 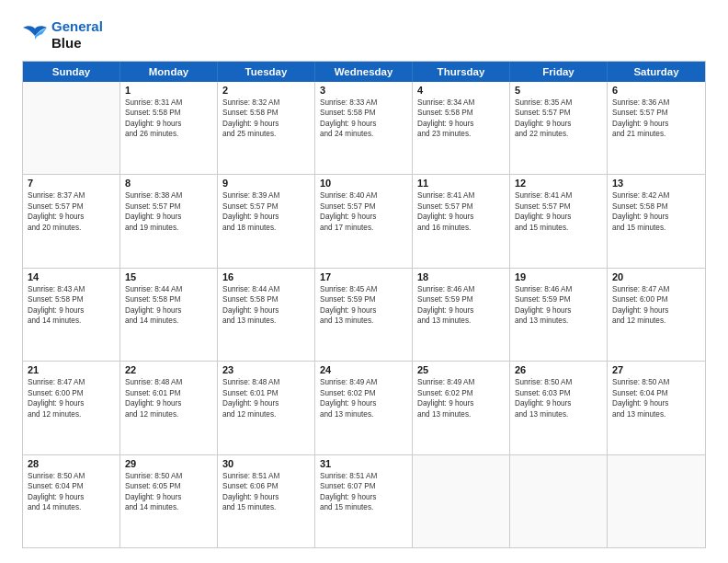 What do you see at coordinates (461, 183) in the screenshot?
I see `day-number: 11` at bounding box center [461, 183].